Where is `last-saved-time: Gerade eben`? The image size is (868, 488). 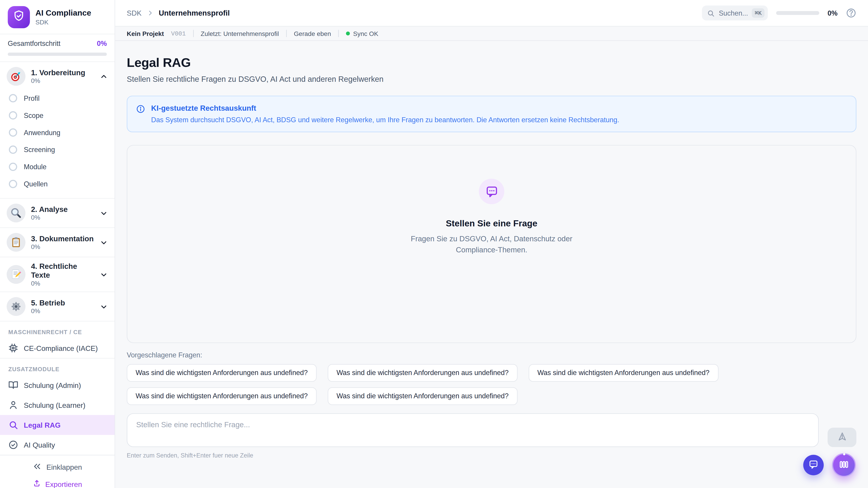 last-saved-time: Gerade eben is located at coordinates (312, 33).